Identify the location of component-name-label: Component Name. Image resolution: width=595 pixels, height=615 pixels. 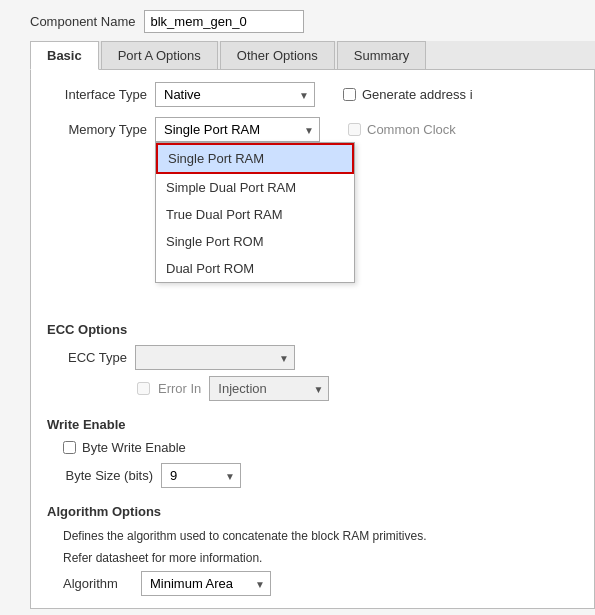
(83, 22).